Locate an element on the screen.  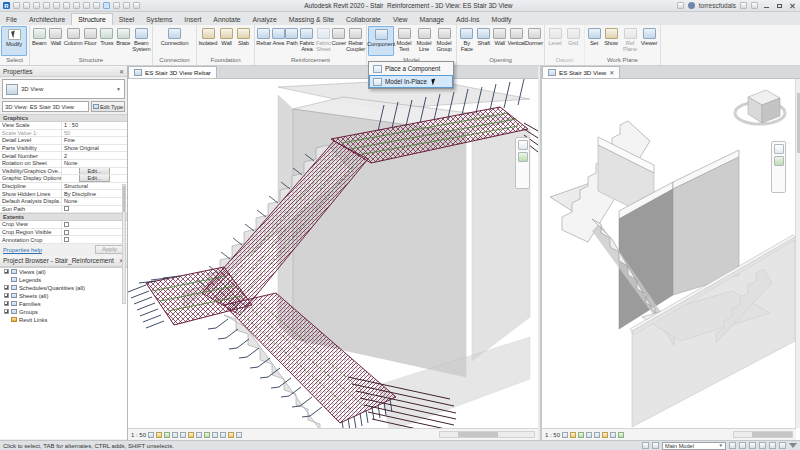
properties-scrollbar is located at coordinates (124, 244).